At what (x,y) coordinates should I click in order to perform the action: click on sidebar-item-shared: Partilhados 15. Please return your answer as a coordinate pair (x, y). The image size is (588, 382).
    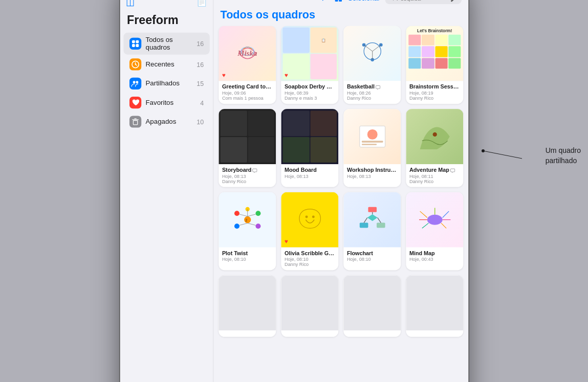
    Looking at the image, I should click on (166, 84).